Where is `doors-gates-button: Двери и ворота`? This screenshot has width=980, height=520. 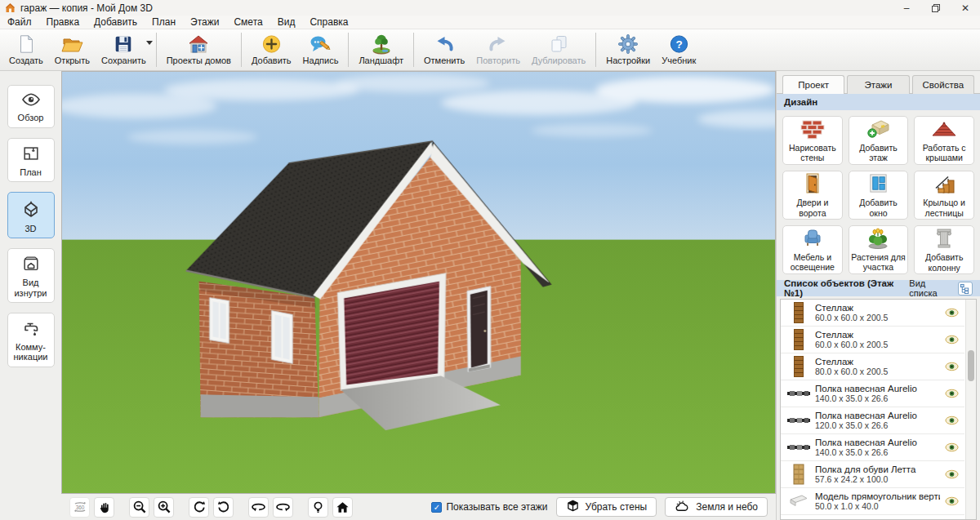 doors-gates-button: Двери и ворота is located at coordinates (813, 195).